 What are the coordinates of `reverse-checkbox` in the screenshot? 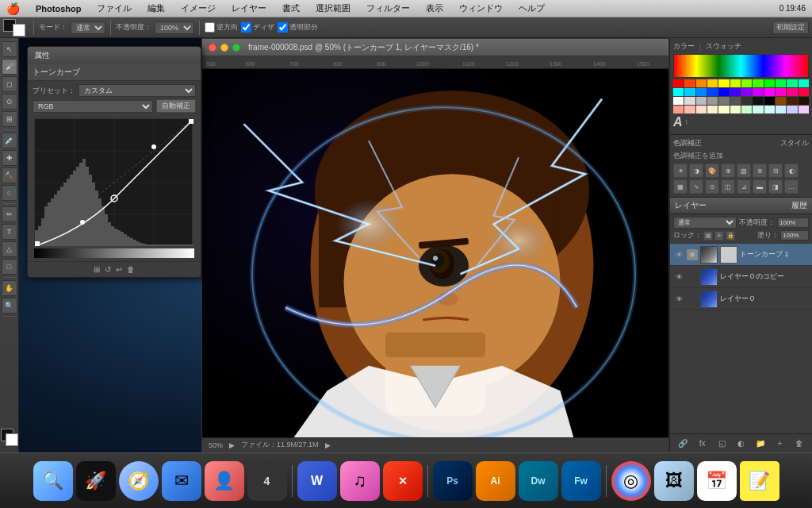 It's located at (209, 27).